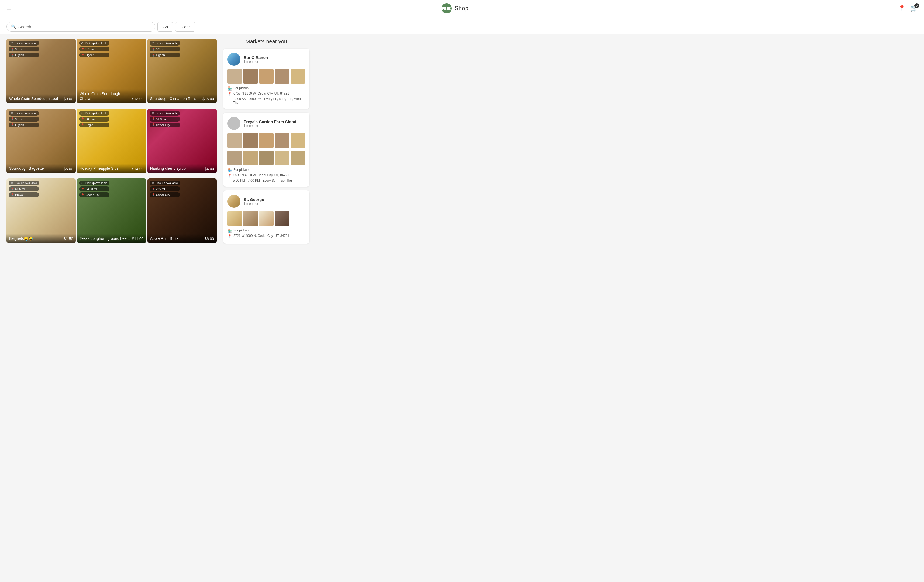 This screenshot has width=924, height=582. What do you see at coordinates (89, 125) in the screenshot?
I see `tag-location: Eagle` at bounding box center [89, 125].